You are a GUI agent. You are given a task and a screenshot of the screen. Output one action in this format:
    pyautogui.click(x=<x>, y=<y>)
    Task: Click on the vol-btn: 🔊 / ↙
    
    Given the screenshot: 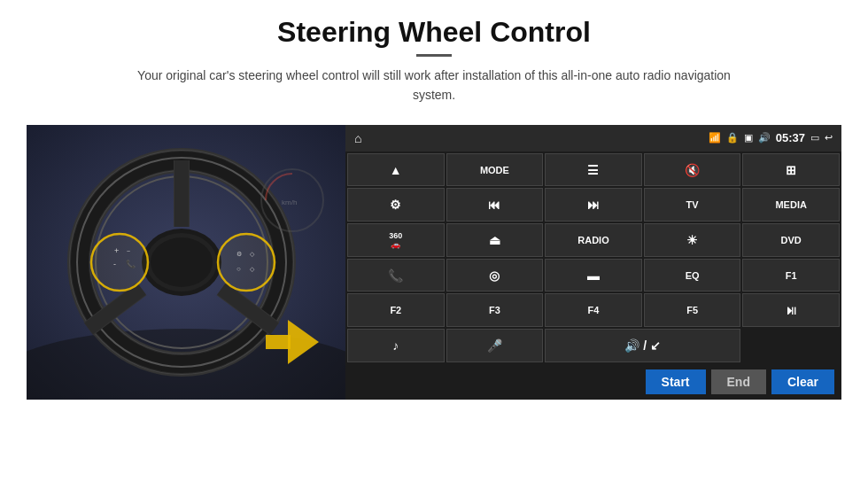 What is the action you would take?
    pyautogui.click(x=643, y=346)
    